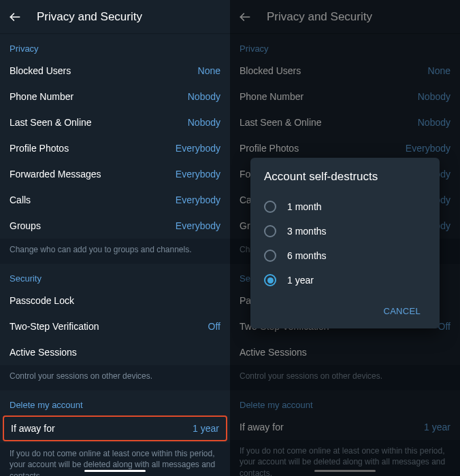  I want to click on caption-privacy: Change who can add you to groups and cha…, so click(115, 252).